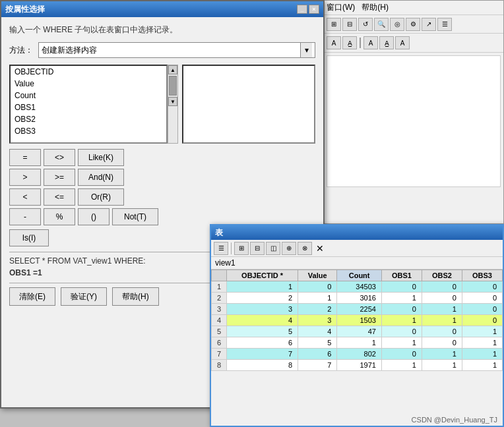  What do you see at coordinates (318, 310) in the screenshot?
I see `cell-value: 2` at bounding box center [318, 310].